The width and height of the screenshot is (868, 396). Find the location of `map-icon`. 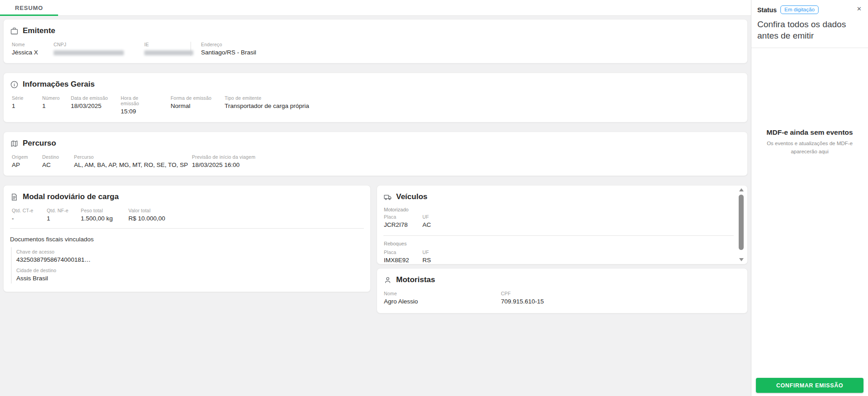

map-icon is located at coordinates (15, 143).